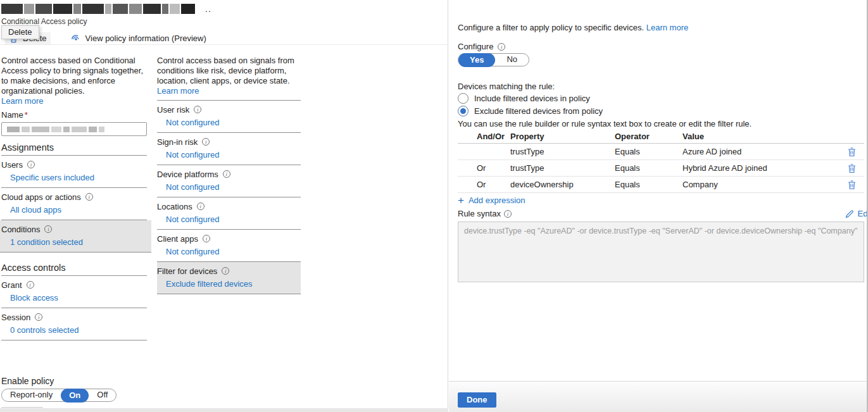 This screenshot has height=412, width=868. I want to click on view-policy-information-button: View policy information (Preview), so click(139, 38).